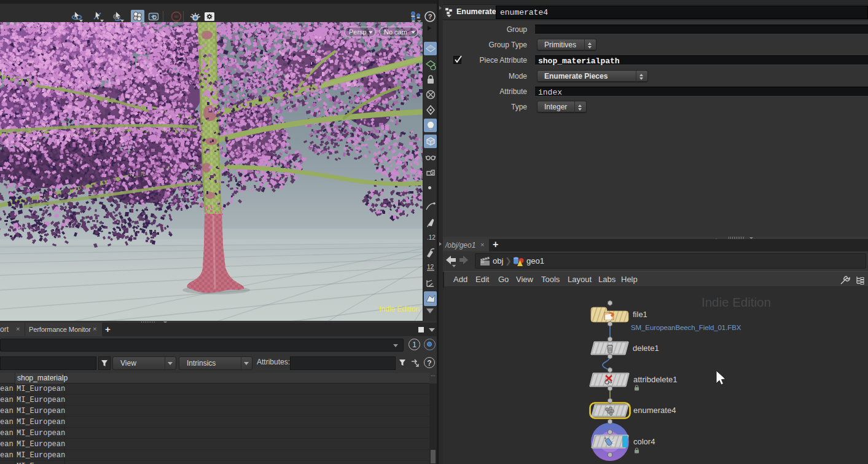 The width and height of the screenshot is (868, 464). Describe the element at coordinates (396, 32) in the screenshot. I see `svg-text: No cam` at that location.